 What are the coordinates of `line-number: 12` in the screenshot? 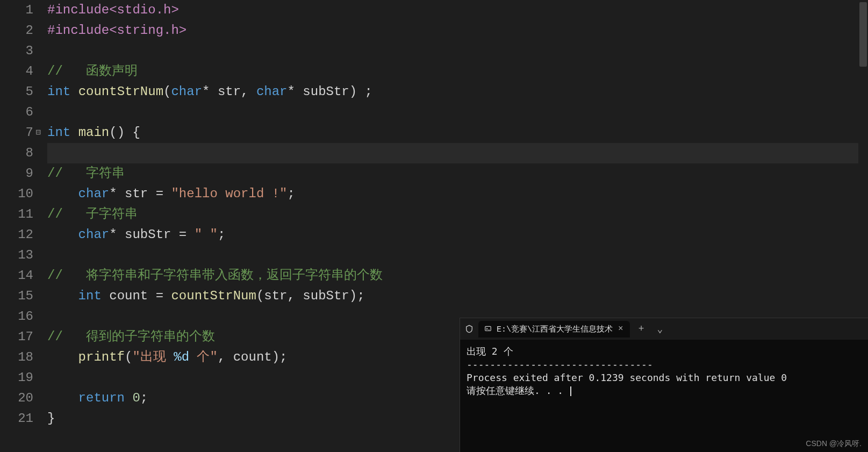 It's located at (17, 235).